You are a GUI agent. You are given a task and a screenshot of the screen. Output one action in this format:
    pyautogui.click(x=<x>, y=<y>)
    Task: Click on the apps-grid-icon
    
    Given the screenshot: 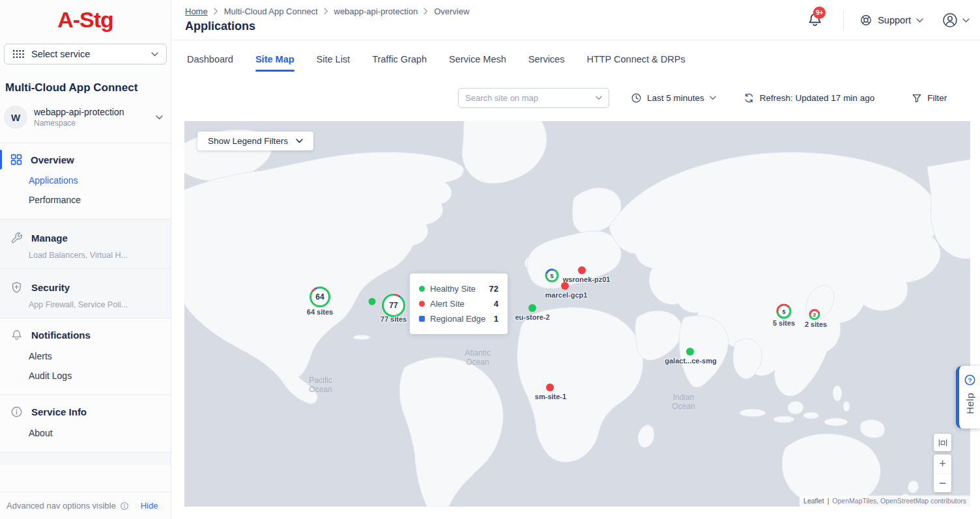 What is the action you would take?
    pyautogui.click(x=18, y=54)
    